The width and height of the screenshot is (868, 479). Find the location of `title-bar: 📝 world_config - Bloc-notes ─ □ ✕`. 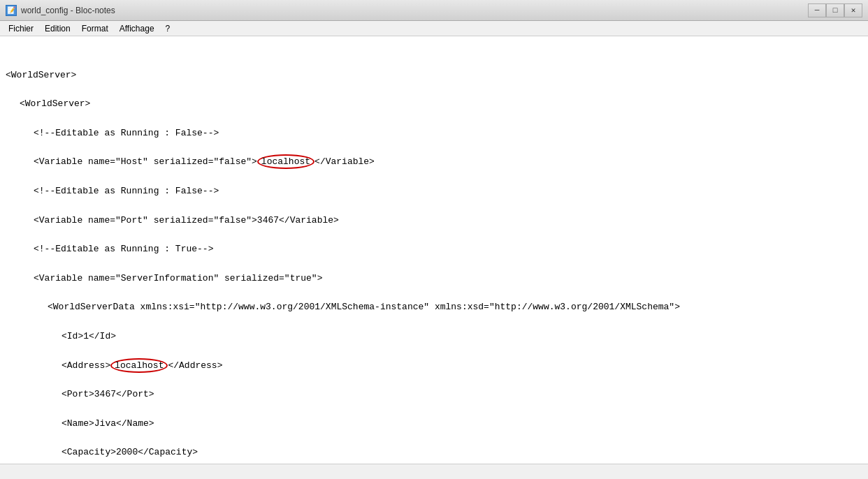

title-bar: 📝 world_config - Bloc-notes ─ □ ✕ is located at coordinates (434, 10).